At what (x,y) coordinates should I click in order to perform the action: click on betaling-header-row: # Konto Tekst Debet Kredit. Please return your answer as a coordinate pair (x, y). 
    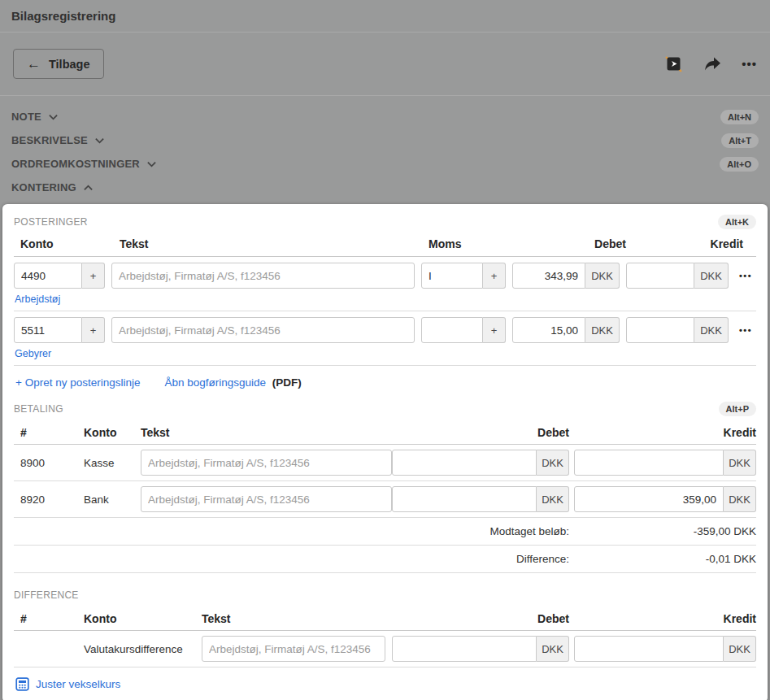
    Looking at the image, I should click on (385, 433).